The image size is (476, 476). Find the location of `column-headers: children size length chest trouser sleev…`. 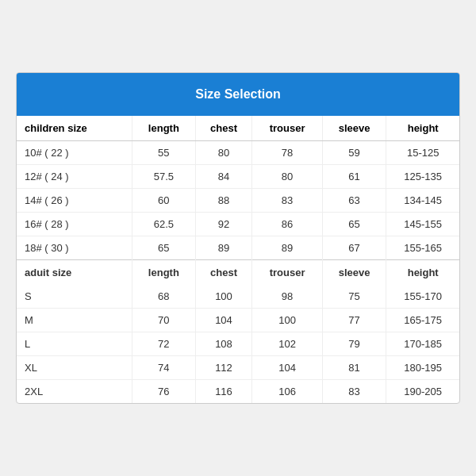

column-headers: children size length chest trouser sleev… is located at coordinates (238, 129).